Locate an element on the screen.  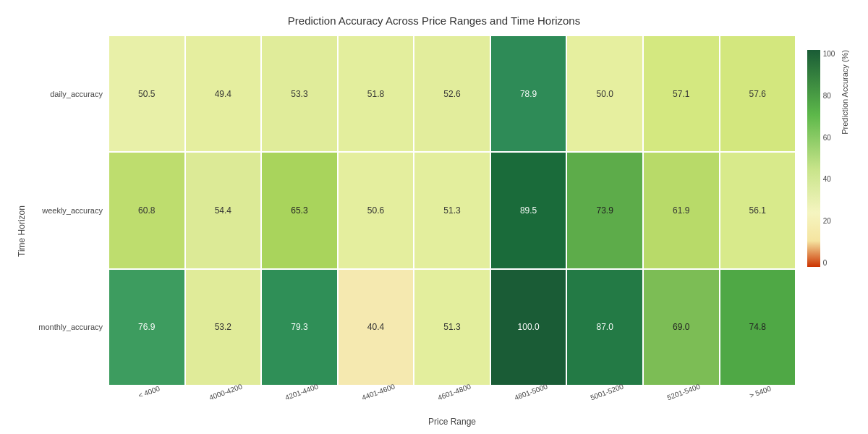
heatmap-cell: 50.5 is located at coordinates (147, 94).